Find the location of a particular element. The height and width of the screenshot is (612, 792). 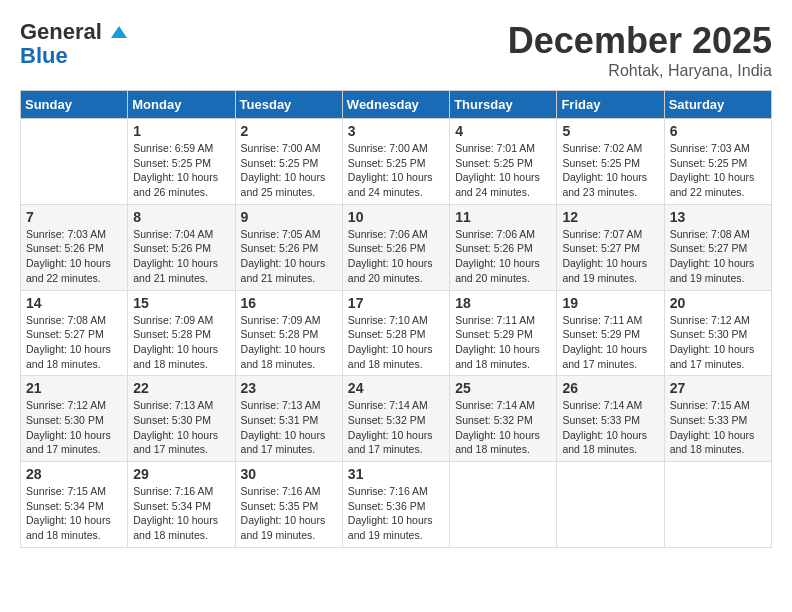

day-number: 1 is located at coordinates (181, 131).